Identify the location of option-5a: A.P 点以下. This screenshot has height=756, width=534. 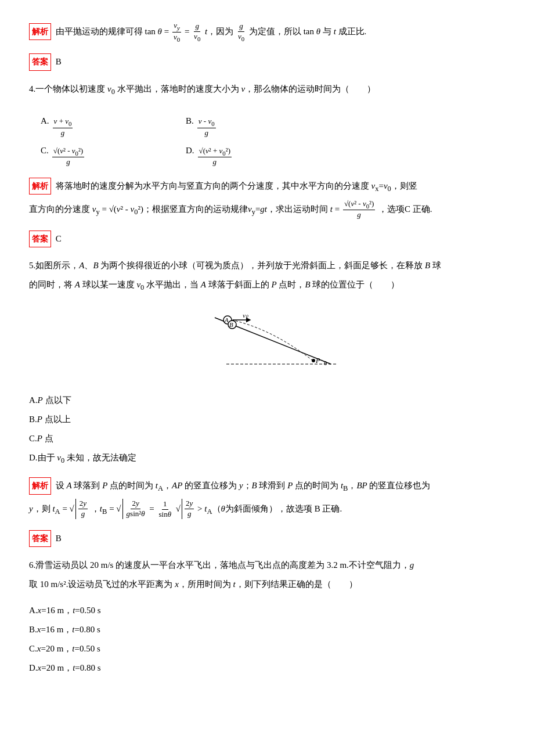
(267, 401).